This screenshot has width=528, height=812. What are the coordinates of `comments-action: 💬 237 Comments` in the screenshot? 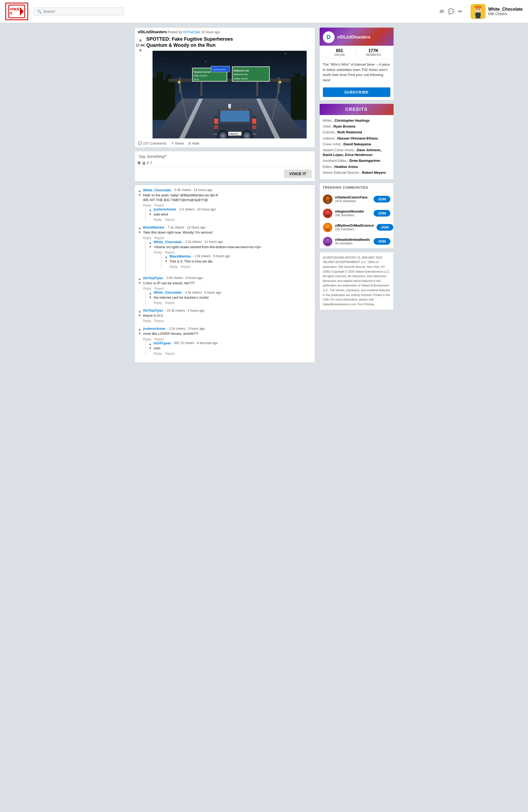 It's located at (152, 143).